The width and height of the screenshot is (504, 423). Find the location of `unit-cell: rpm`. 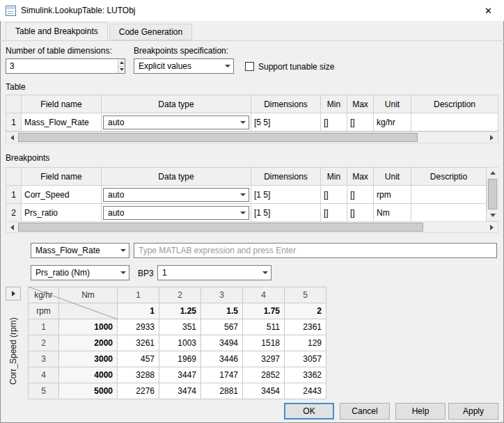

unit-cell: rpm is located at coordinates (393, 195).